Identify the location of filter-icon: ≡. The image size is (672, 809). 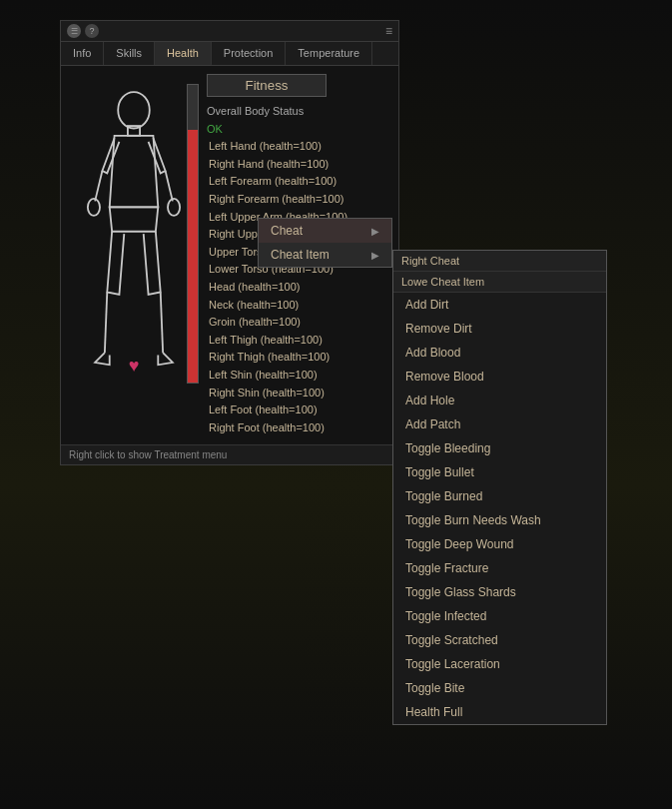
(389, 31).